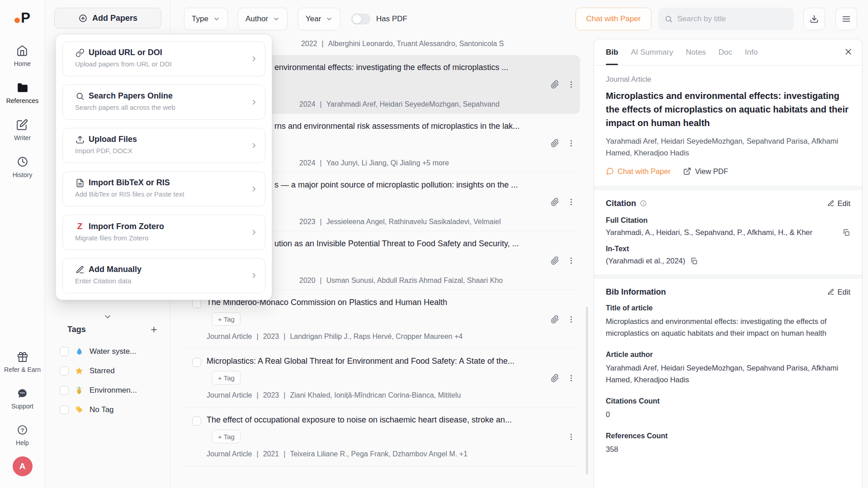 Image resolution: width=868 pixels, height=488 pixels. I want to click on collapse-section-button, so click(108, 317).